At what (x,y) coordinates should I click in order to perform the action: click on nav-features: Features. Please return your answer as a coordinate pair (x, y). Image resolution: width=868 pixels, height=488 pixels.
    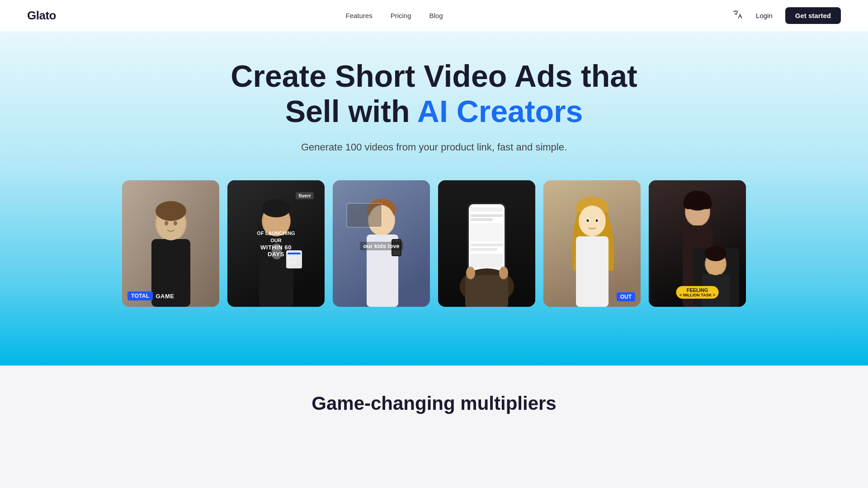
    Looking at the image, I should click on (359, 15).